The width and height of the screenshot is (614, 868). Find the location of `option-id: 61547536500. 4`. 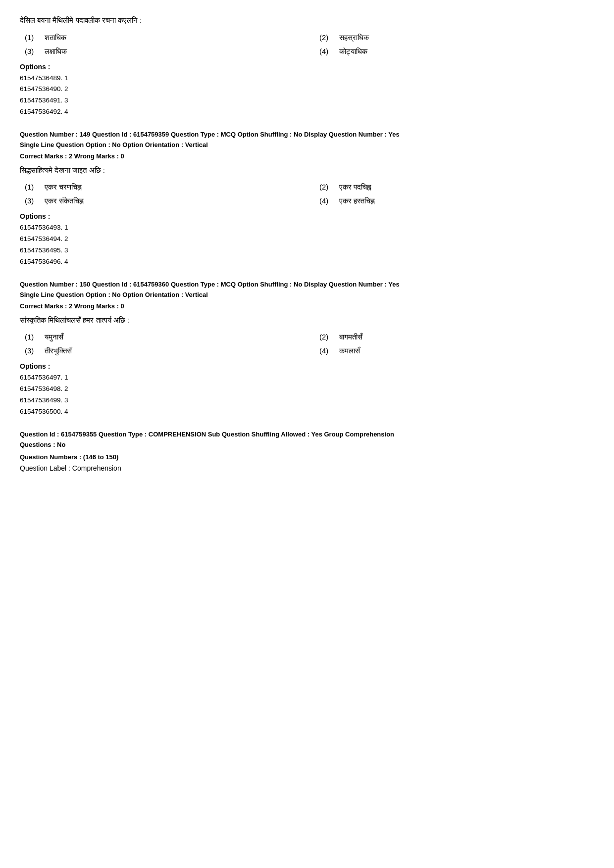

option-id: 61547536500. 4 is located at coordinates (307, 412).